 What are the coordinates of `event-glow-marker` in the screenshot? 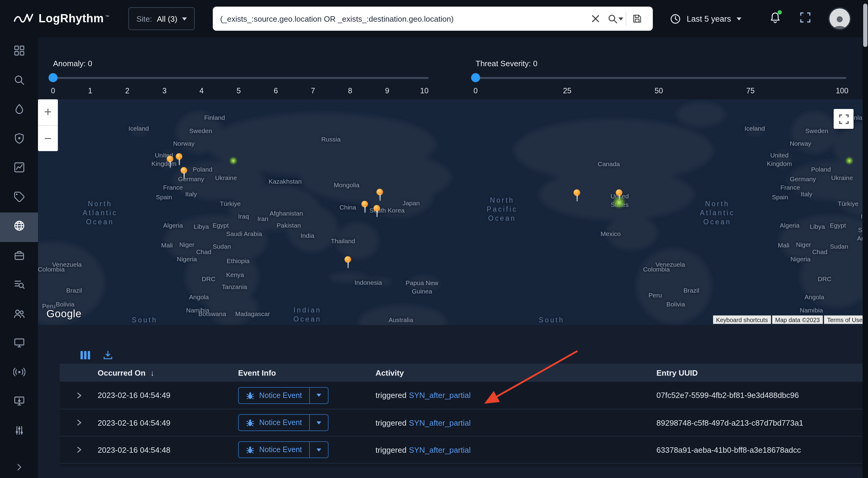 It's located at (849, 161).